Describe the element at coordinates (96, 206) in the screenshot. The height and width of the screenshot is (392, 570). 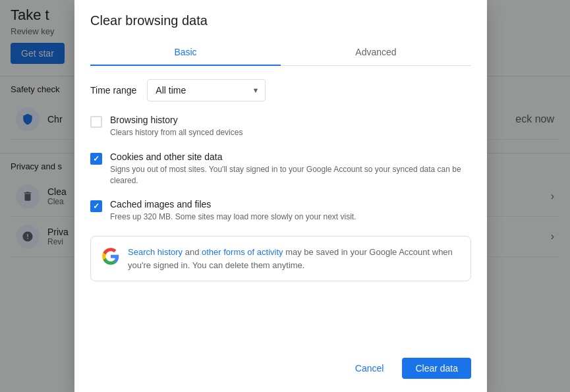
I see `cached-checkbox-wrap` at that location.